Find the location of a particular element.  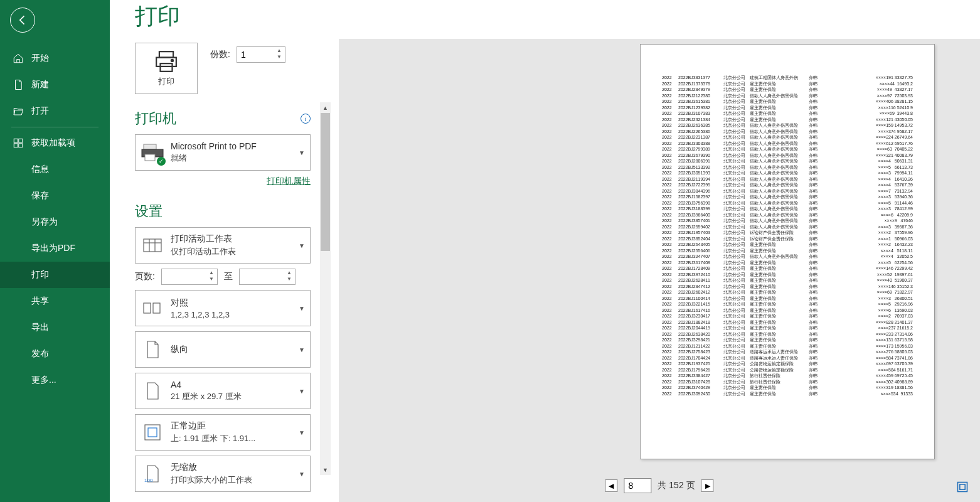

preview-row: 20222022BJ2628411北京分公司雇主责任保险亦帏××××40 519… is located at coordinates (787, 280).